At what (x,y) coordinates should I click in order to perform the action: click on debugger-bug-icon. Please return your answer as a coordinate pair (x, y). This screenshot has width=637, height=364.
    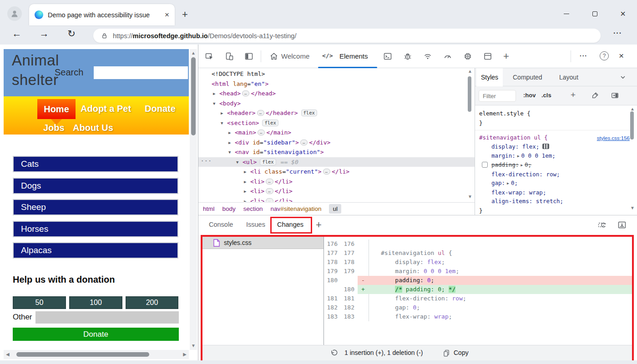
    Looking at the image, I should click on (408, 56).